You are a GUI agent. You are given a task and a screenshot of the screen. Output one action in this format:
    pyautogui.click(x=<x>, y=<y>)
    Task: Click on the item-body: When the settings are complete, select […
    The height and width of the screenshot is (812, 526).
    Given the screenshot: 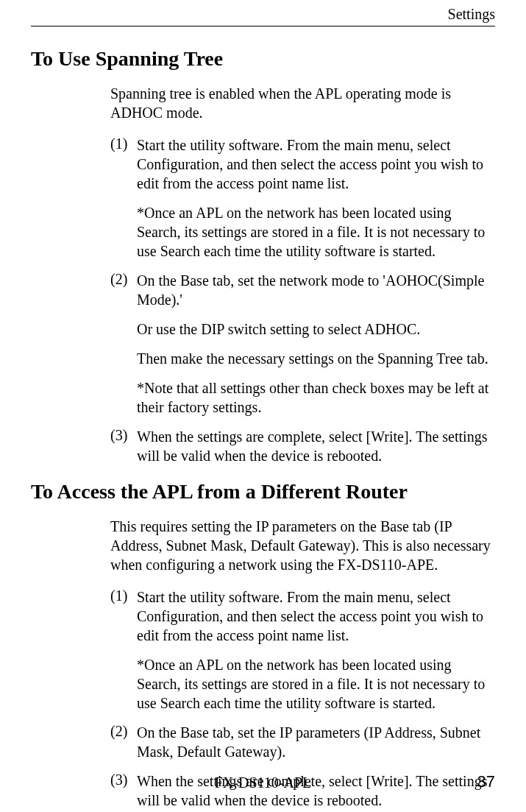 What is the action you would take?
    pyautogui.click(x=316, y=446)
    